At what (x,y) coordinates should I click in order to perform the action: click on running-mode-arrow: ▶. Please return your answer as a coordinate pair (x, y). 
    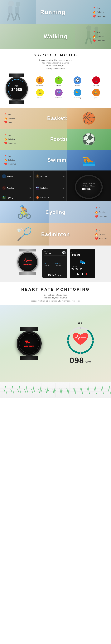
    Looking at the image, I should click on (30, 188).